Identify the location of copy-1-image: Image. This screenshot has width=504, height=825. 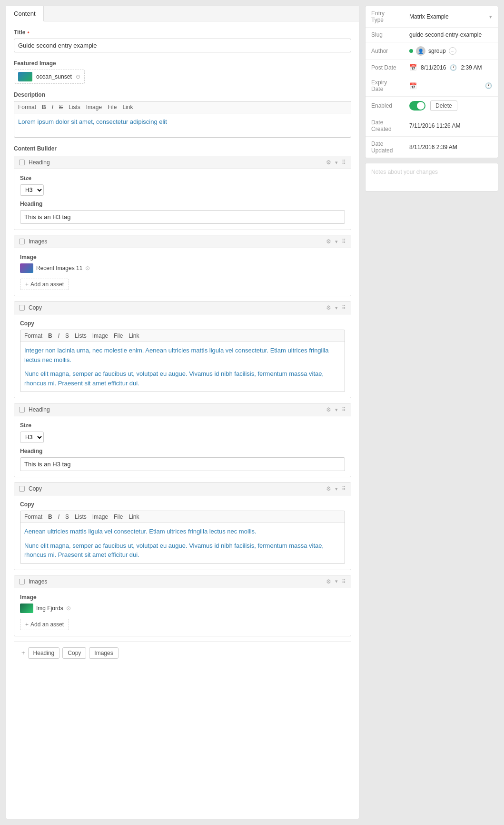
(100, 336).